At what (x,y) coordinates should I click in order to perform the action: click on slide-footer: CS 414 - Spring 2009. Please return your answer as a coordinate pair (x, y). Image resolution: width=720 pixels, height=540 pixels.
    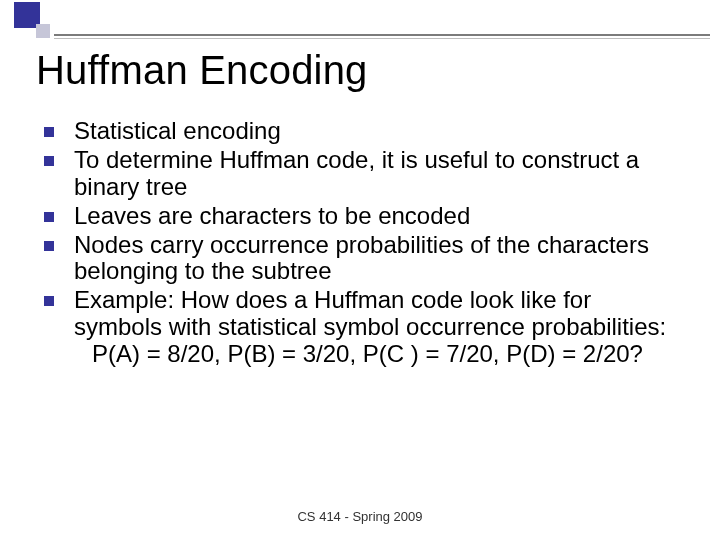
    Looking at the image, I should click on (360, 516).